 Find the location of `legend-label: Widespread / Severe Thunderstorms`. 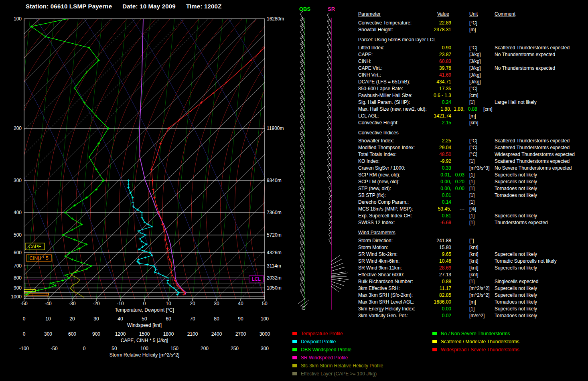

legend-label: Widespread / Severe Thunderstorms is located at coordinates (480, 350).